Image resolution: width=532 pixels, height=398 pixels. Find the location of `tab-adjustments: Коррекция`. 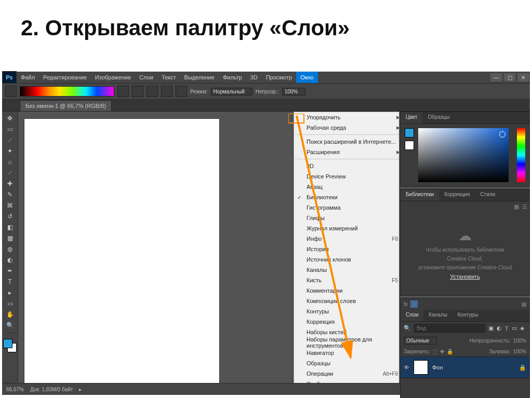

tab-adjustments: Коррекция is located at coordinates (457, 195).